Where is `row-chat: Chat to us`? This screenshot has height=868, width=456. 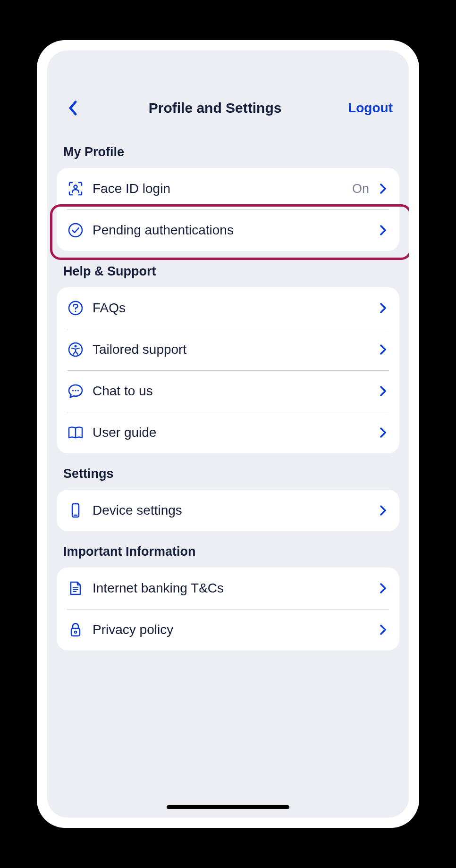 row-chat: Chat to us is located at coordinates (228, 391).